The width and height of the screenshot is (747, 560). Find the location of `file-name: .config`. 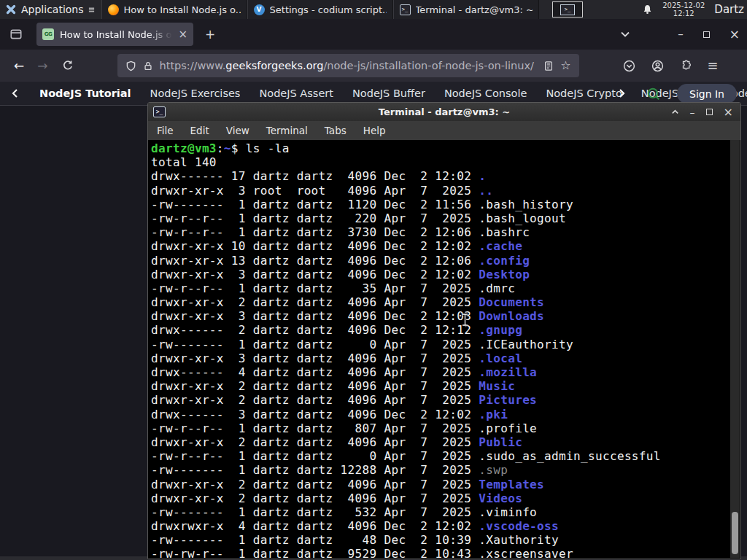

file-name: .config is located at coordinates (504, 261).